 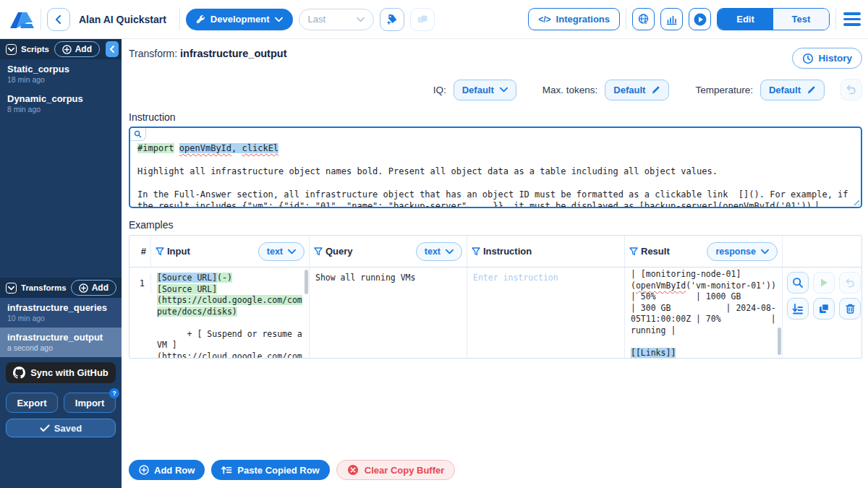 I want to click on back-button, so click(x=59, y=20).